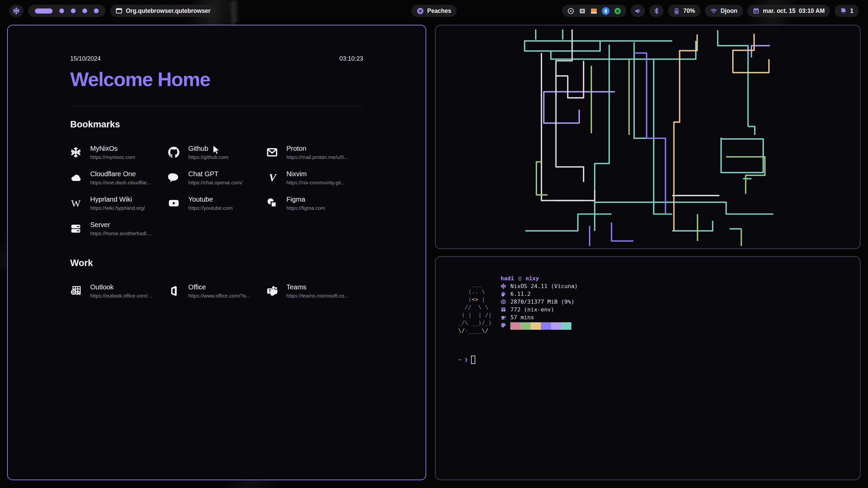 This screenshot has height=488, width=868. Describe the element at coordinates (216, 291) in the screenshot. I see `bookmark-office: Office https://www.office.com/?a...` at that location.